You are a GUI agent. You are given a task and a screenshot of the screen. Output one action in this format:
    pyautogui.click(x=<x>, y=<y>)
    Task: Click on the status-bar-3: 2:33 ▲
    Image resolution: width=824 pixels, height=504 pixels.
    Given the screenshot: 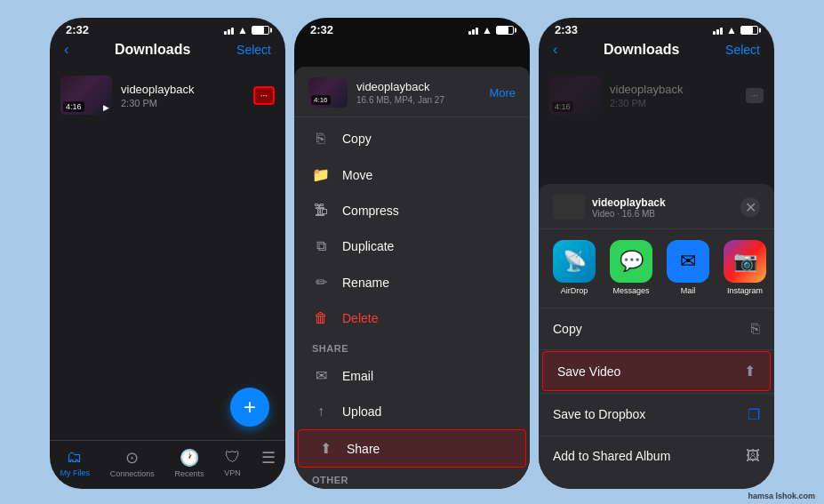 What is the action you would take?
    pyautogui.click(x=656, y=28)
    